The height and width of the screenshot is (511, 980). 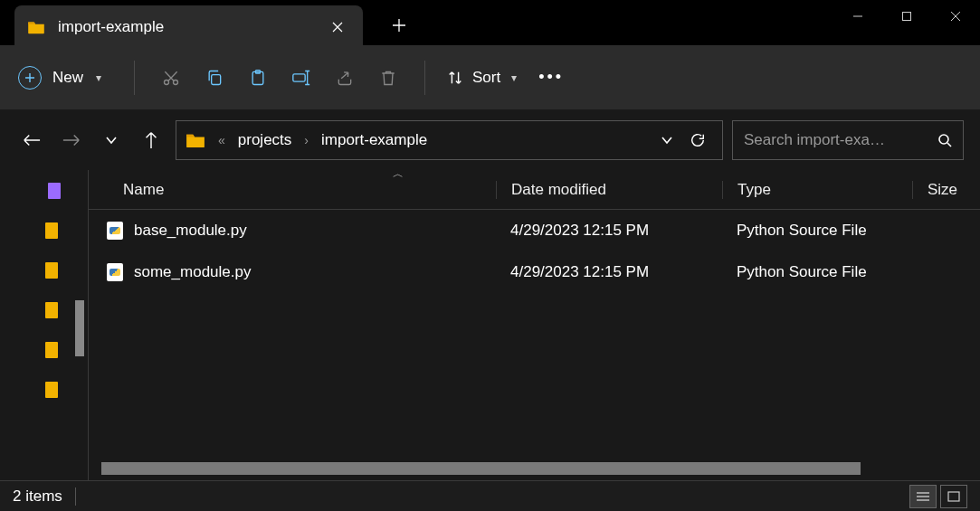 I want to click on refresh-button, so click(x=698, y=140).